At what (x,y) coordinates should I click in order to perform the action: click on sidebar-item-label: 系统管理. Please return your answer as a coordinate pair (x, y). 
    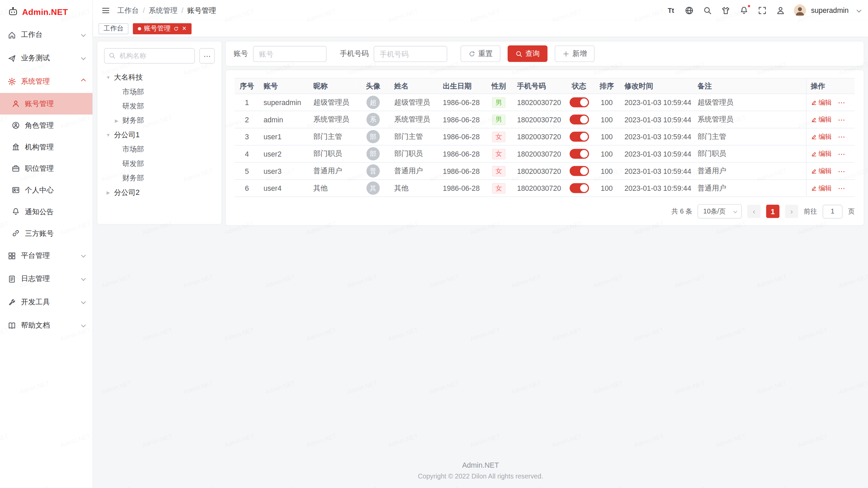
    Looking at the image, I should click on (49, 81).